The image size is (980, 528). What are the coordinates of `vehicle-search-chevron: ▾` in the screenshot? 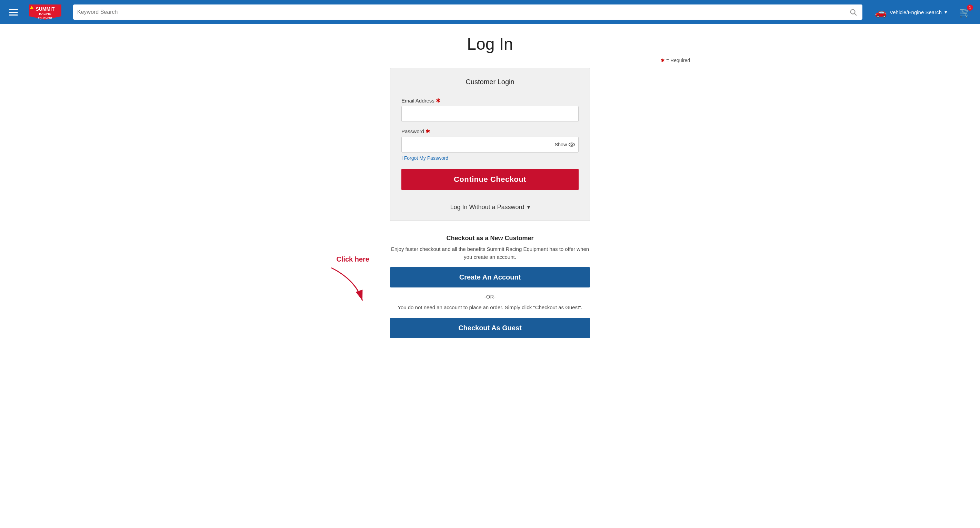 It's located at (946, 12).